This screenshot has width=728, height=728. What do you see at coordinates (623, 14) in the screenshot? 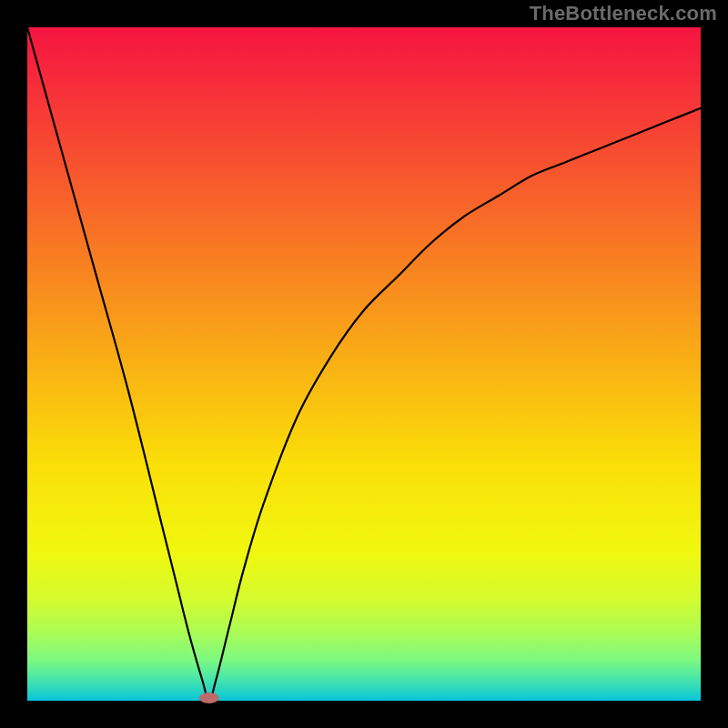
I see `watermark-text: TheBottleneck.com` at bounding box center [623, 14].